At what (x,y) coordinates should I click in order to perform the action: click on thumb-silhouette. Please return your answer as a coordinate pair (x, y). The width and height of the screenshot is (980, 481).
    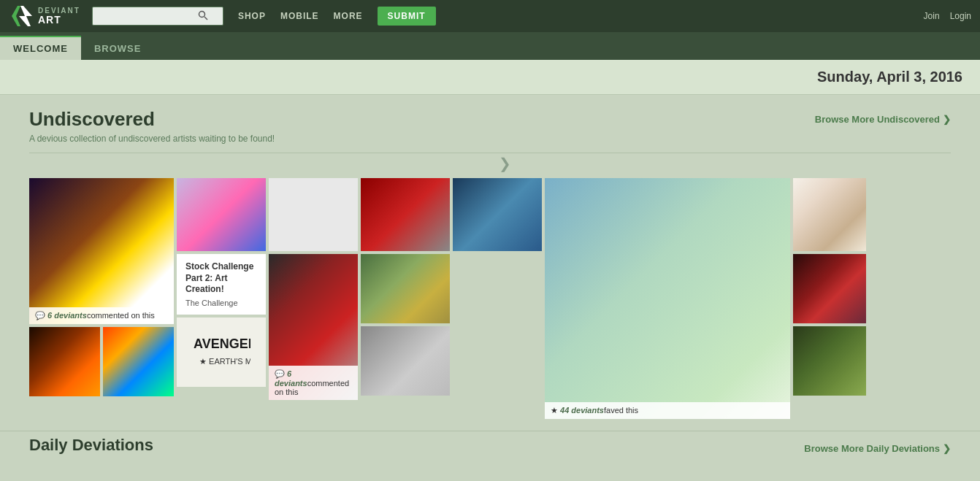
    Looking at the image, I should click on (405, 361).